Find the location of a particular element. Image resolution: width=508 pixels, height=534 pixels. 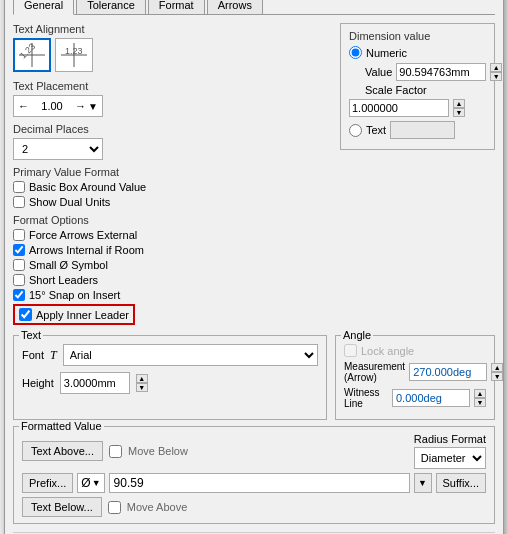

show-dual-label: Show Dual Units is located at coordinates (70, 202).